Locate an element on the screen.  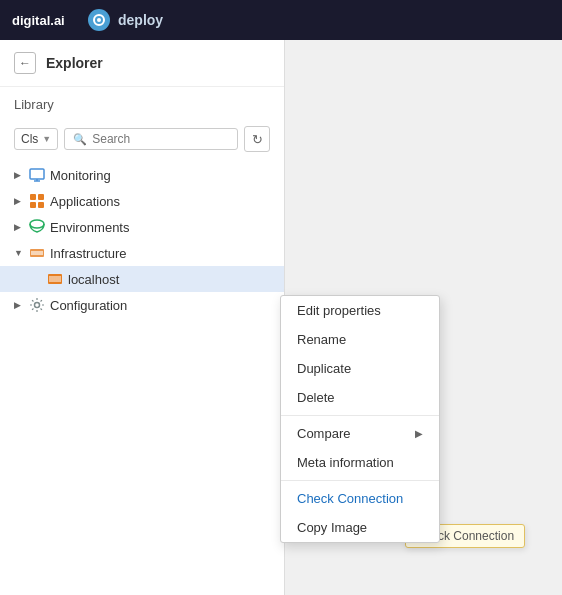
rename-label: Rename is located at coordinates (322, 340).